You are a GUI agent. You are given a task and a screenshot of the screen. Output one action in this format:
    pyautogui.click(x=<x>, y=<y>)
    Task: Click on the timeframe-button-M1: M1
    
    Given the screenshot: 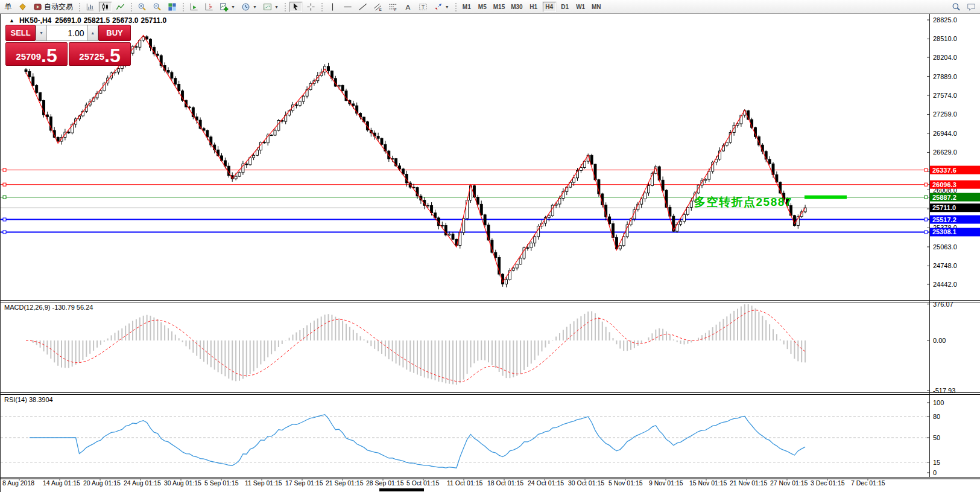 What is the action you would take?
    pyautogui.click(x=467, y=7)
    